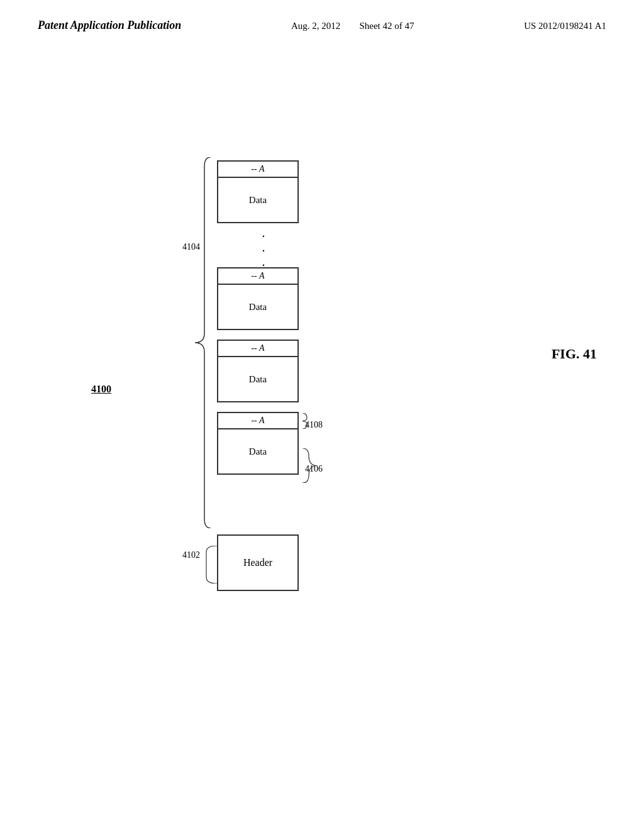 This screenshot has height=830, width=644. I want to click on label-4102: 4102, so click(191, 555).